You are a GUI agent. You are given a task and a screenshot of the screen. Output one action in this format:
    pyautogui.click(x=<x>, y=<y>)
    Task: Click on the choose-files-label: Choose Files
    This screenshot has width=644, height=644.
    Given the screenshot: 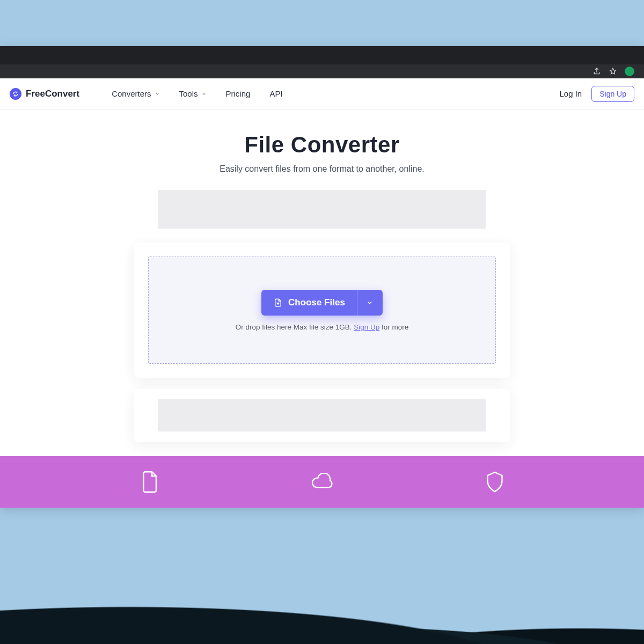 What is the action you would take?
    pyautogui.click(x=317, y=303)
    